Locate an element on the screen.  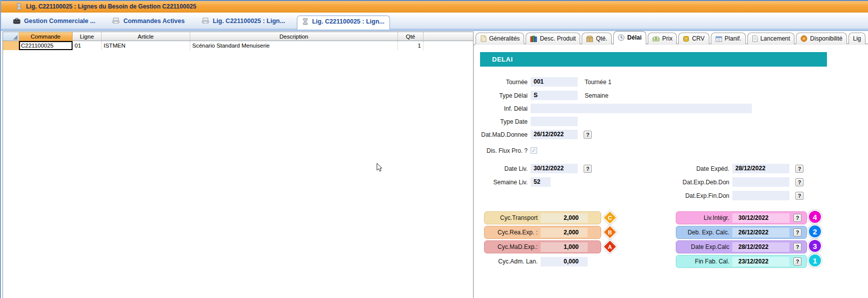
field-label: Cyc.Adm. Lan. is located at coordinates (513, 261).